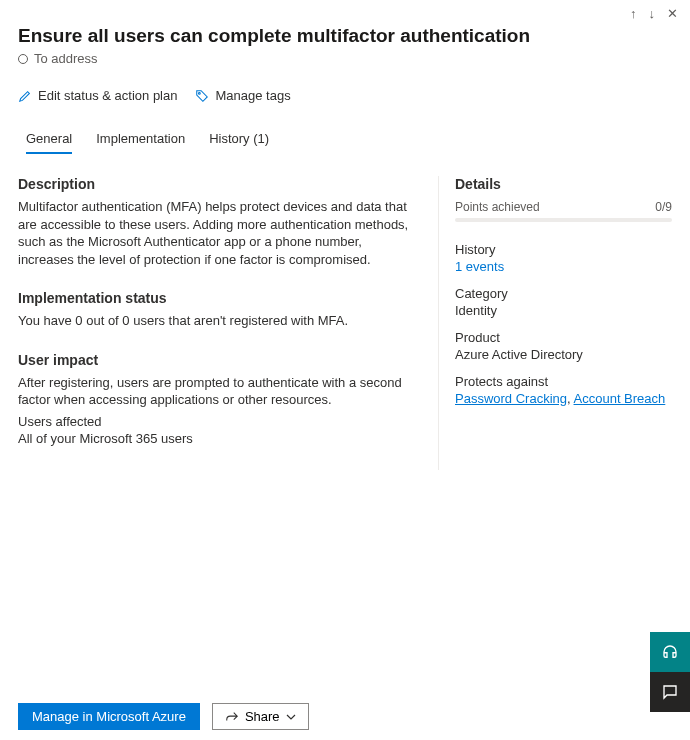 Image resolution: width=690 pixels, height=740 pixels. I want to click on product-label: Product, so click(564, 338).